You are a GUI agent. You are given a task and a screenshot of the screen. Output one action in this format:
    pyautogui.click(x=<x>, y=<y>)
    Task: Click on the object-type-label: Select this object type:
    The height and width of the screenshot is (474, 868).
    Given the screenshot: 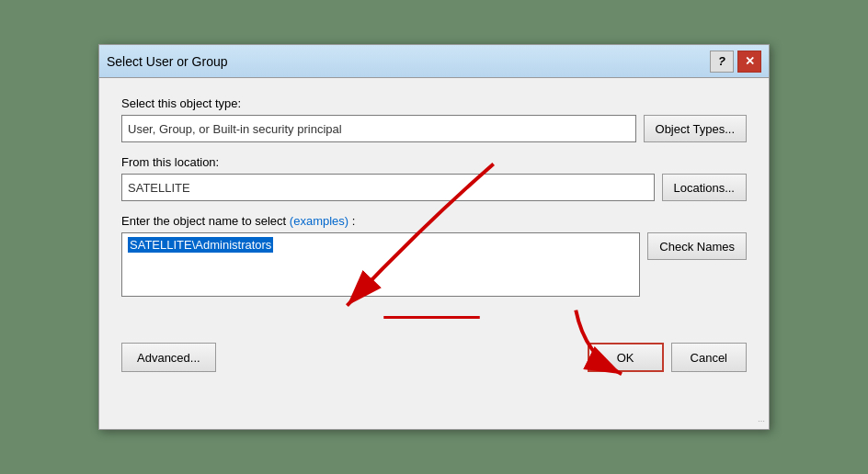 What is the action you would take?
    pyautogui.click(x=434, y=103)
    